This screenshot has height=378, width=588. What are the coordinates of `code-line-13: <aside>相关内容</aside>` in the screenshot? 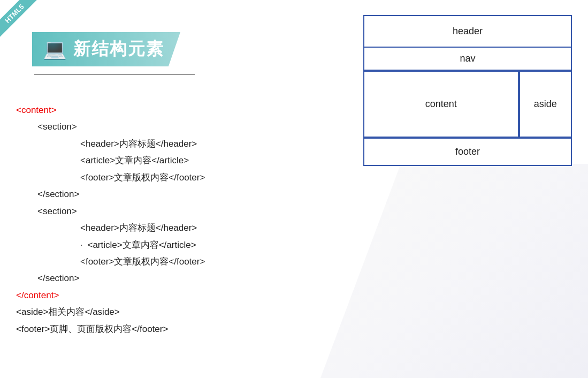 It's located at (110, 312).